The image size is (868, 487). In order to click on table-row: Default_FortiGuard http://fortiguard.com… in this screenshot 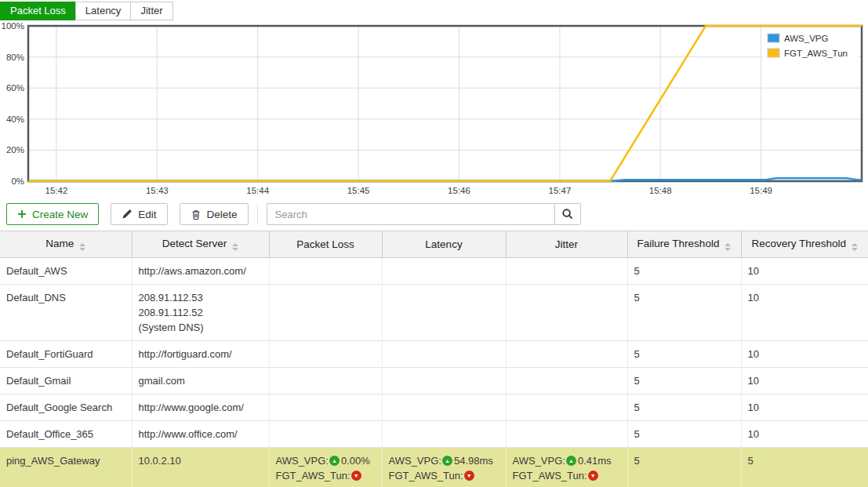, I will do `click(434, 354)`.